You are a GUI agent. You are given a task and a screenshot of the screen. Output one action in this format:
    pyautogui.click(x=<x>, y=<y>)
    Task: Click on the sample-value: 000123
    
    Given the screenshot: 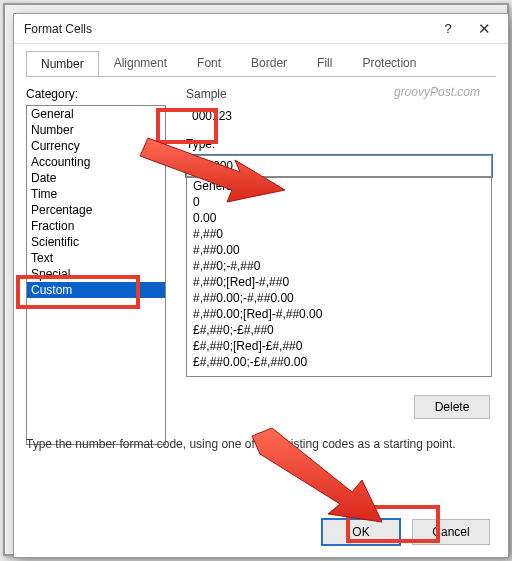 What is the action you would take?
    pyautogui.click(x=336, y=116)
    